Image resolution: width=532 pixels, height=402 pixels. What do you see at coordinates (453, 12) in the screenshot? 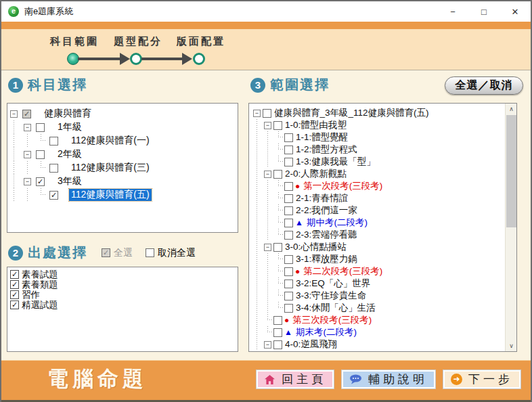
I see `minimize-icon: −` at bounding box center [453, 12].